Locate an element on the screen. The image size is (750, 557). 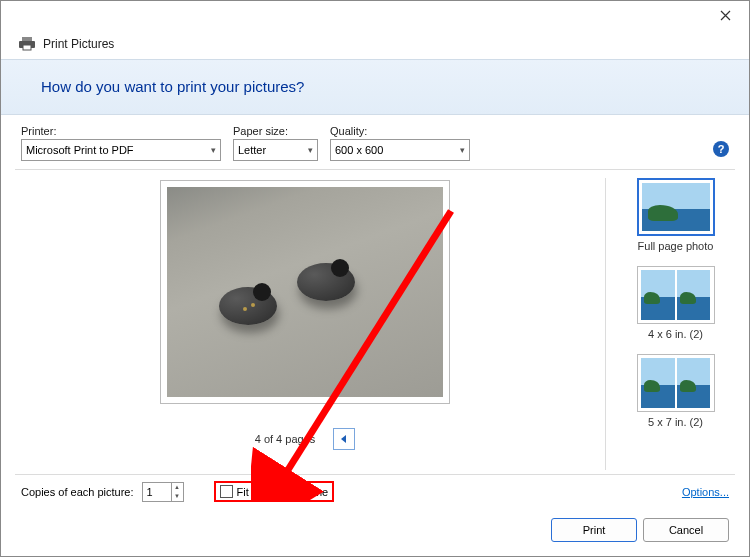
fit-to-frame-label: Fit picture to frame is located at coordinates (283, 492).